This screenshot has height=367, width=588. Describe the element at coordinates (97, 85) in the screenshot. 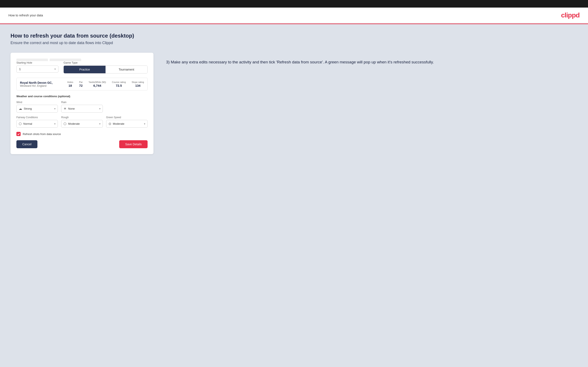

I see `yards-value: 6,744` at that location.